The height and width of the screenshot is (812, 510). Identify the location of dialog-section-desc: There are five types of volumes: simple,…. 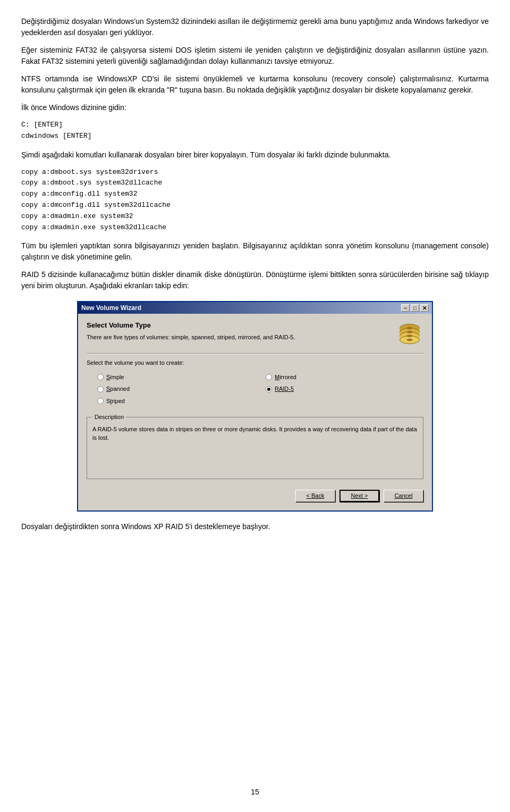
(241, 337).